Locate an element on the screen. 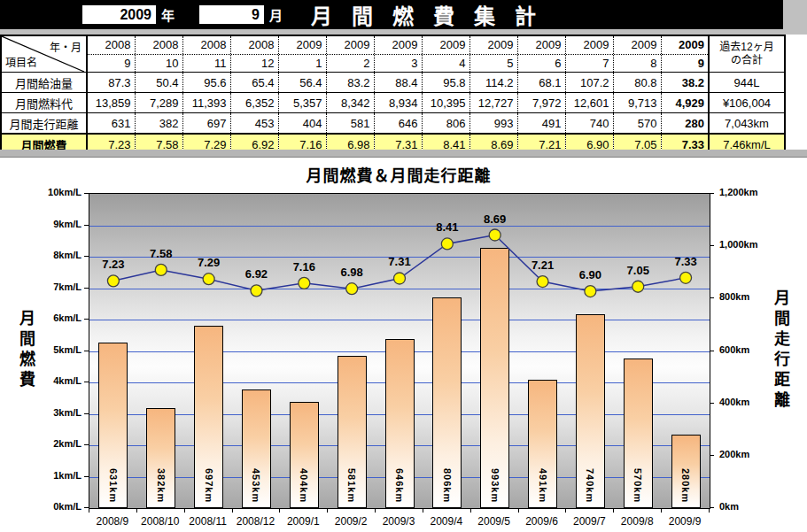  month-header-cell: 20096 is located at coordinates (541, 54).